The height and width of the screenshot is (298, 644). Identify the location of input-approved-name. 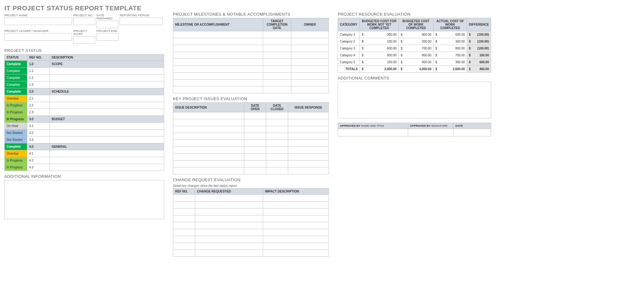
(373, 133).